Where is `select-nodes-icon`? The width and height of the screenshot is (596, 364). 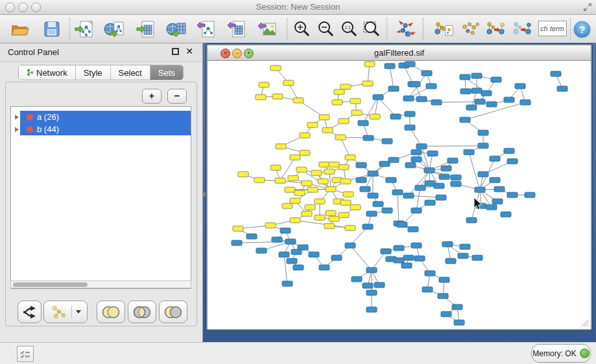 select-nodes-icon is located at coordinates (471, 29).